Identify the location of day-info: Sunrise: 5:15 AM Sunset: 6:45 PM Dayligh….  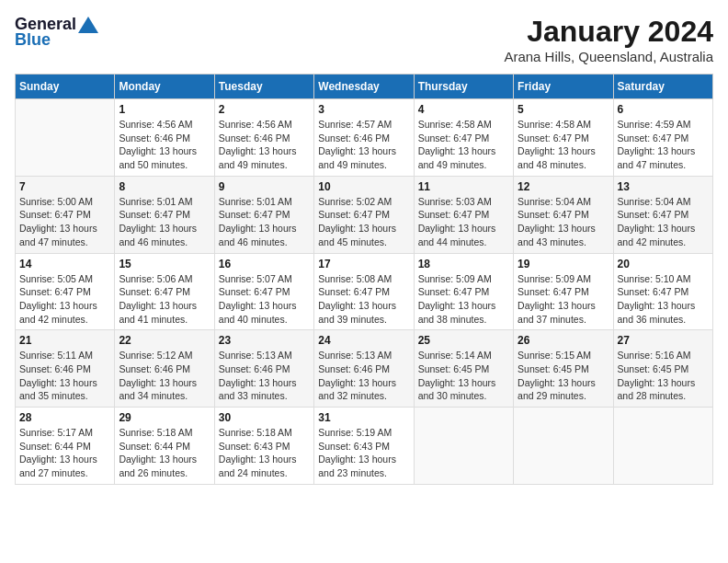
(563, 375).